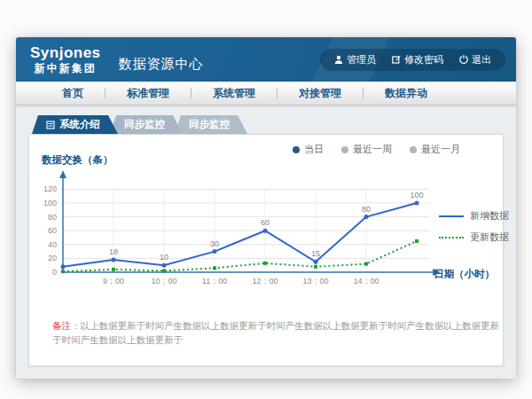 The width and height of the screenshot is (532, 399). I want to click on radio-today-label: 当日, so click(314, 149).